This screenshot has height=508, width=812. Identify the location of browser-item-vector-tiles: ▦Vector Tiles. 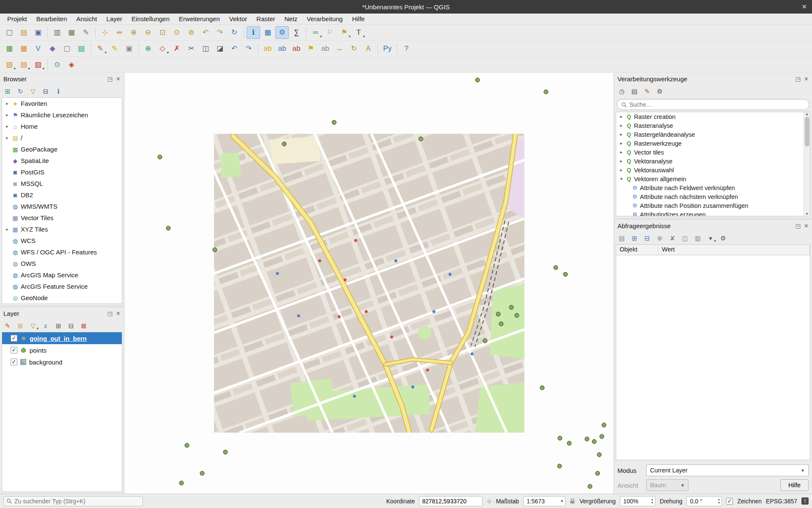
(62, 218).